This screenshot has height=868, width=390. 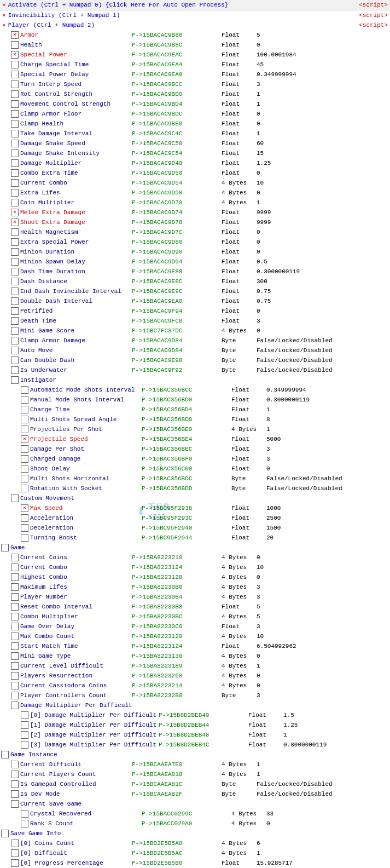 What do you see at coordinates (195, 203) in the screenshot?
I see `table-row: Coin MultiplierP->15BACAC9D704 Bytes1` at bounding box center [195, 203].